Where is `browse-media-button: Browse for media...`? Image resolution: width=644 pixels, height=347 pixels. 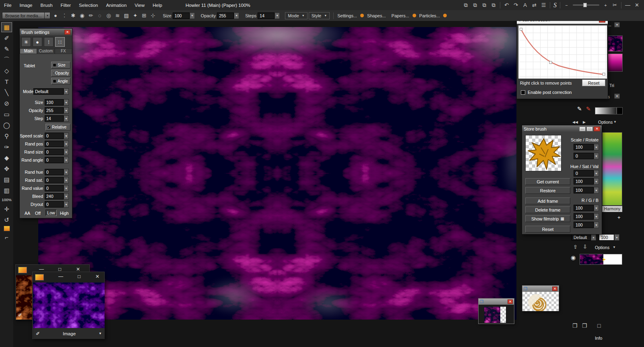 browse-media-button: Browse for media... is located at coordinates (23, 15).